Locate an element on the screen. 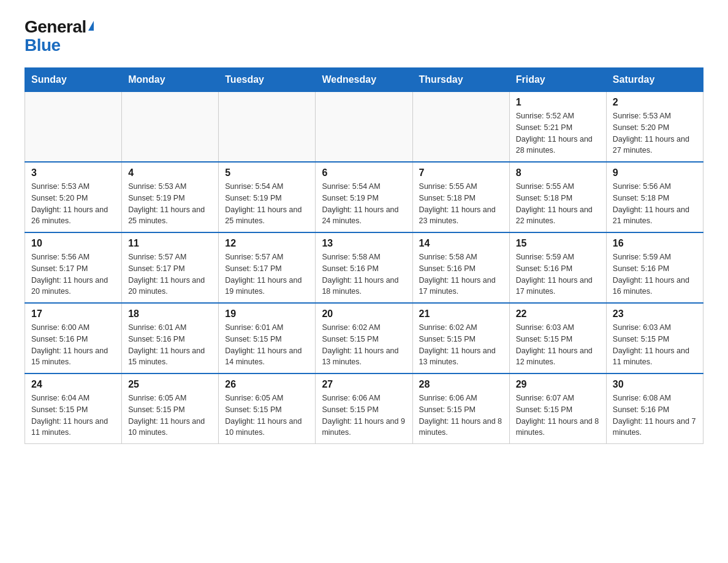 The width and height of the screenshot is (728, 563). day-info: Sunrise: 5:56 AM Sunset: 5:17 PM Dayligh… is located at coordinates (74, 275).